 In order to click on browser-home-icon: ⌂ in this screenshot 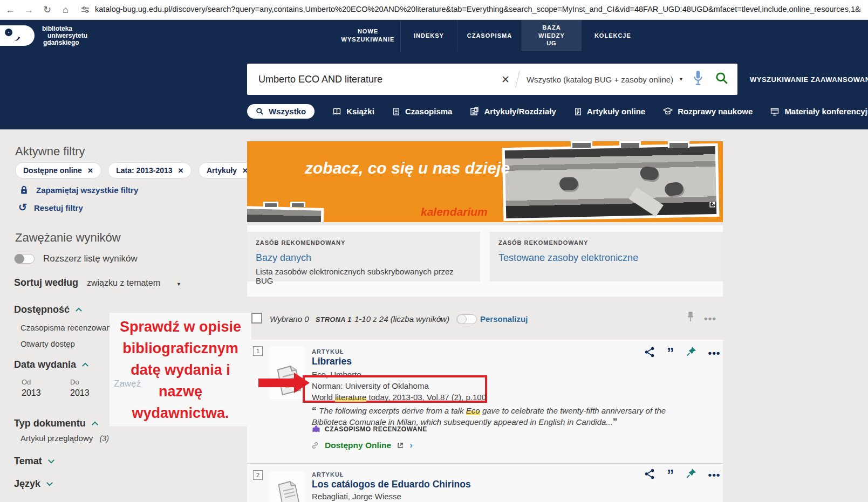, I will do `click(66, 10)`.